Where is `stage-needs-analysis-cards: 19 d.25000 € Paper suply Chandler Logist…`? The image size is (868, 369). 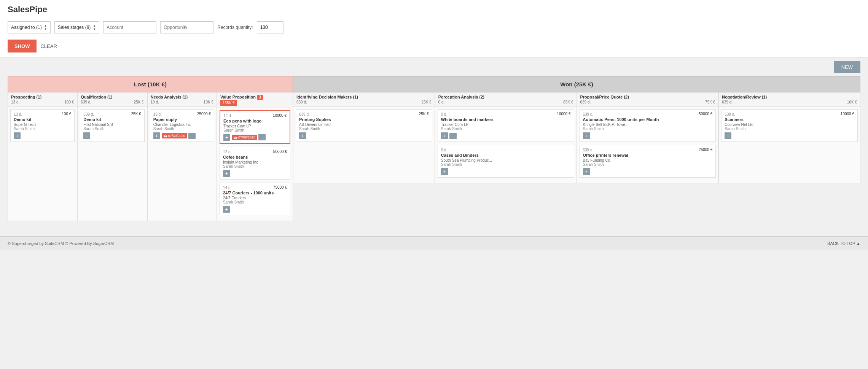 stage-needs-analysis-cards: 19 d.25000 € Paper suply Chandler Logist… is located at coordinates (182, 145).